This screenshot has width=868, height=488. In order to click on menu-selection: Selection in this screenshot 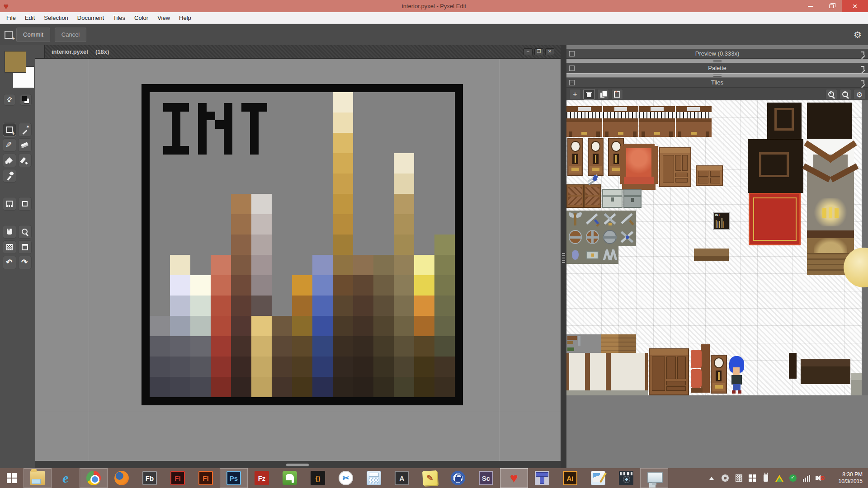, I will do `click(56, 18)`.